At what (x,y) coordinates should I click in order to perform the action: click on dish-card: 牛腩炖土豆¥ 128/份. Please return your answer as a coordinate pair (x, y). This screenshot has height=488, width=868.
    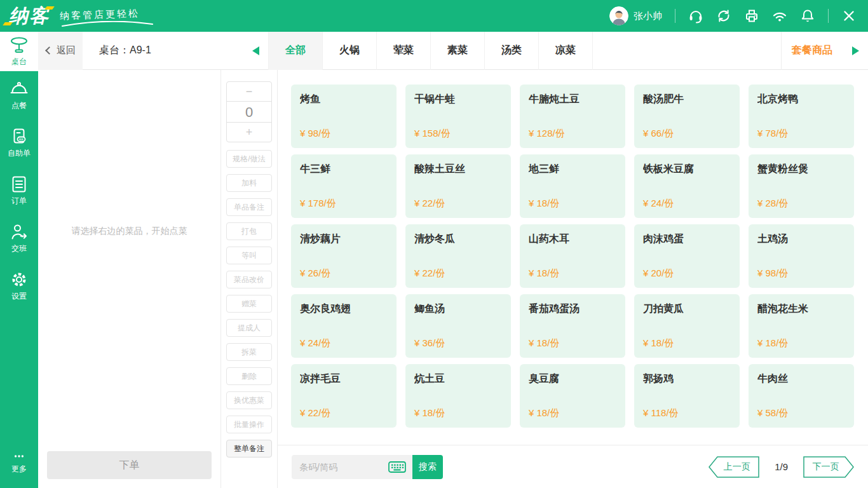
    Looking at the image, I should click on (573, 116).